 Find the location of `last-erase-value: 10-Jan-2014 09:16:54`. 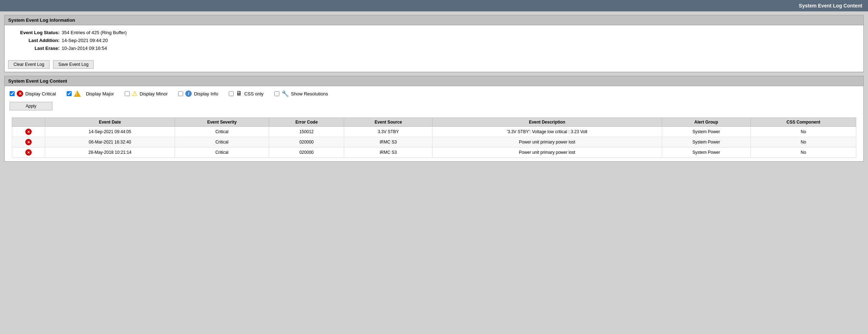

last-erase-value: 10-Jan-2014 09:16:54 is located at coordinates (84, 48).